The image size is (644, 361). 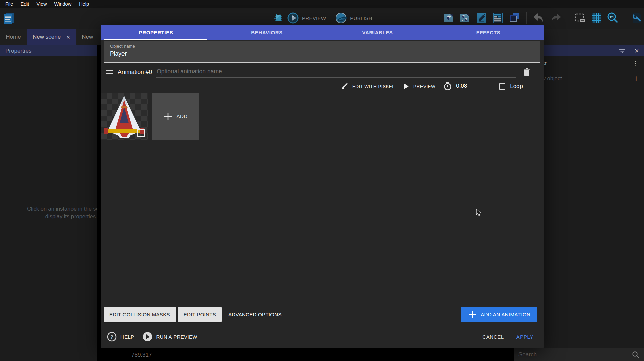 What do you see at coordinates (140, 315) in the screenshot?
I see `edit-collision-masks-button: EDIT COLLISION MASKS` at bounding box center [140, 315].